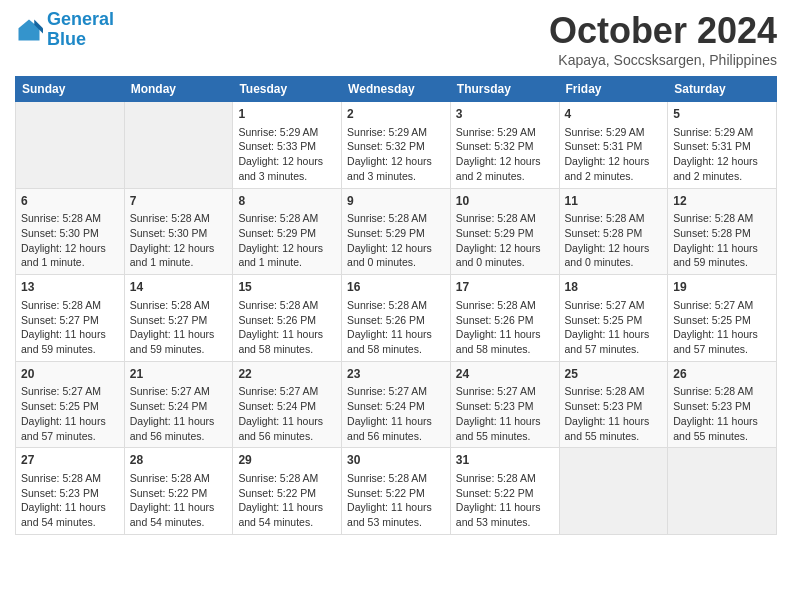 The image size is (792, 612). What do you see at coordinates (722, 90) in the screenshot?
I see `day-of-week-header: Saturday` at bounding box center [722, 90].